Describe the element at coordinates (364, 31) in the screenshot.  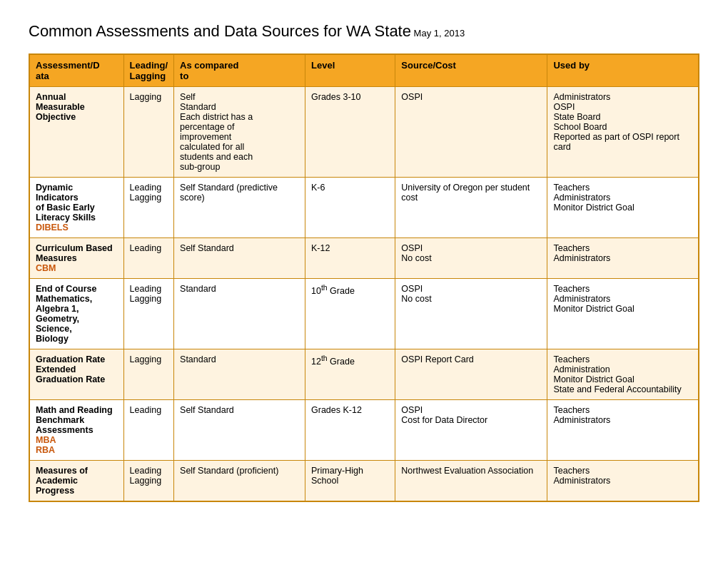
I see `page-title: Common Assessments and Data Sources for …` at that location.